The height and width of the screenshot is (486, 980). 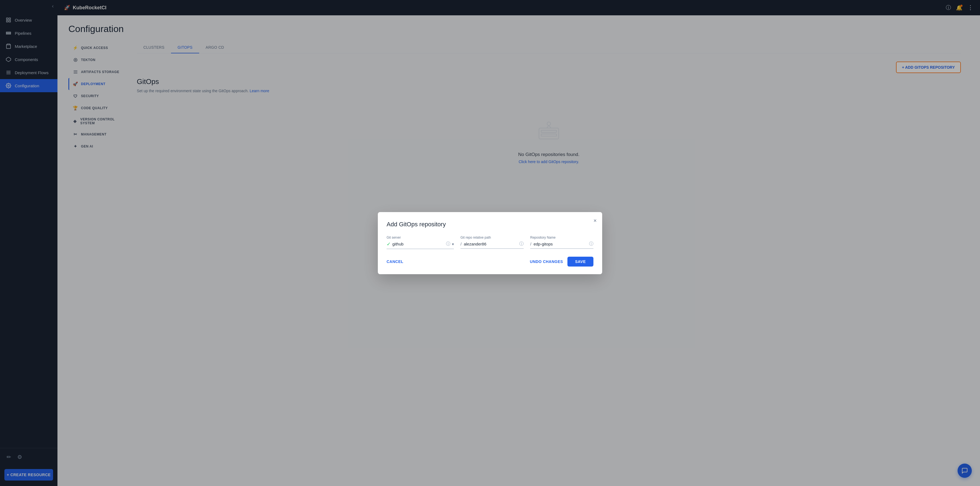 What do you see at coordinates (521, 244) in the screenshot?
I see `git-repo-path-info-icon: ⓘ` at bounding box center [521, 244].